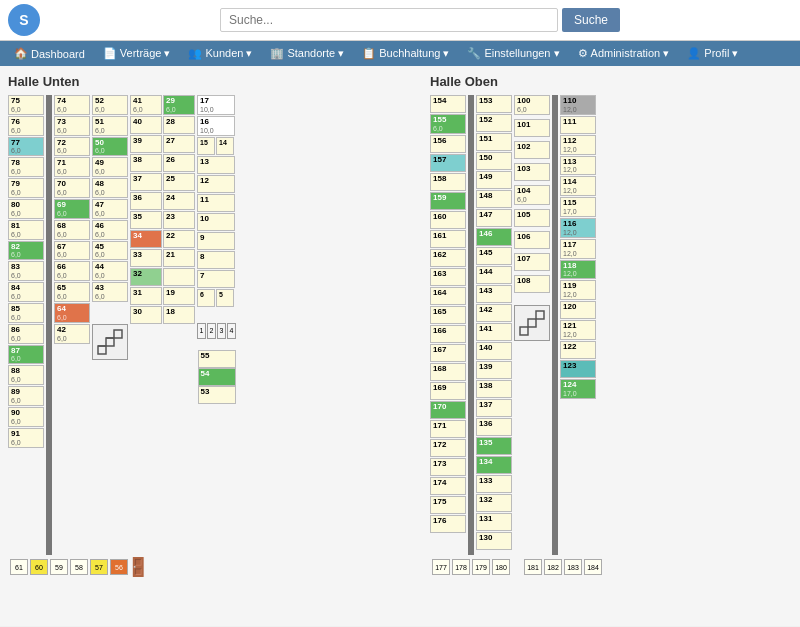 The height and width of the screenshot is (627, 800). Describe the element at coordinates (72, 188) in the screenshot. I see `room-70: 706,0` at that location.